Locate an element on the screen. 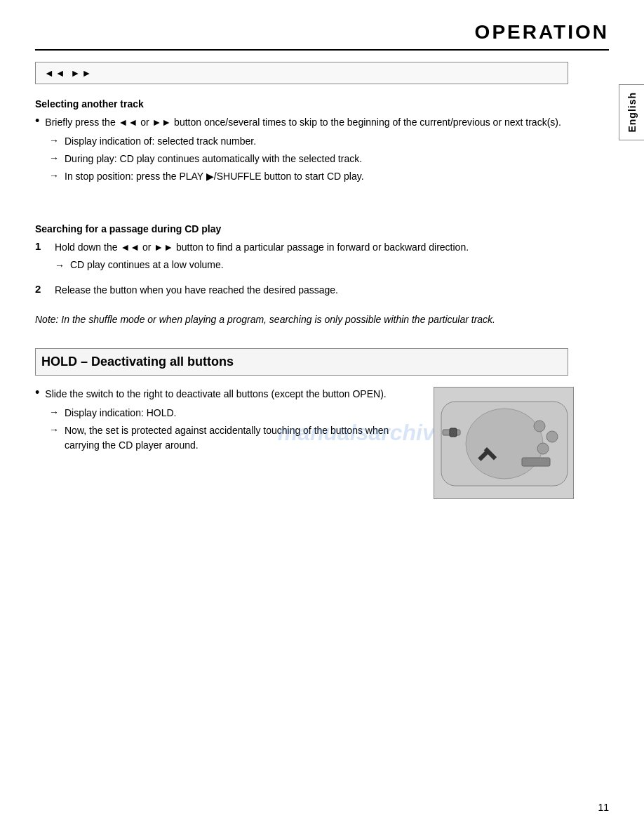  step2-text: Release the button when you have reached… is located at coordinates (314, 291).